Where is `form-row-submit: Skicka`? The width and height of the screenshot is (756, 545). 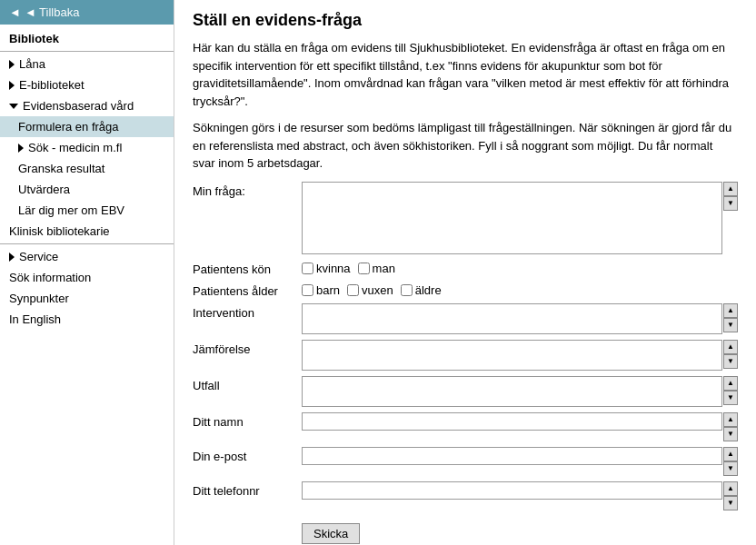
form-row-submit: Skicka is located at coordinates (465, 530).